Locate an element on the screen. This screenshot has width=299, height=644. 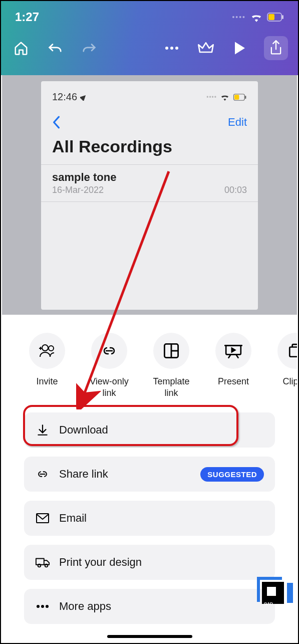
present-option: Present is located at coordinates (233, 366).